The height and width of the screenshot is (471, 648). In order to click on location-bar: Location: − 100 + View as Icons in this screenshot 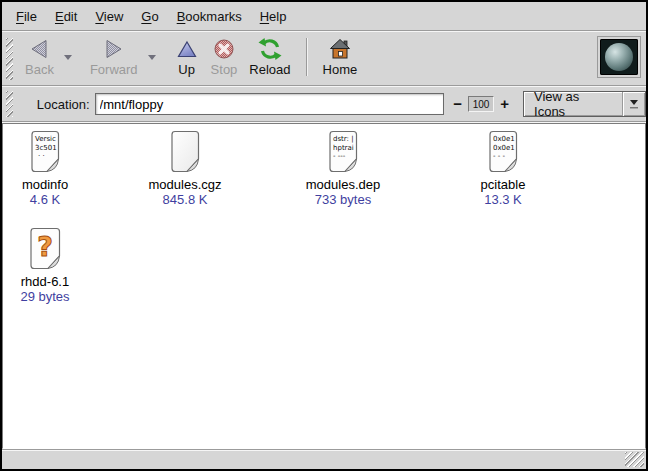, I will do `click(324, 104)`.